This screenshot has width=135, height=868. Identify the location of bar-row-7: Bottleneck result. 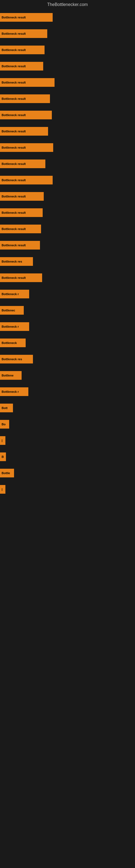
(68, 131).